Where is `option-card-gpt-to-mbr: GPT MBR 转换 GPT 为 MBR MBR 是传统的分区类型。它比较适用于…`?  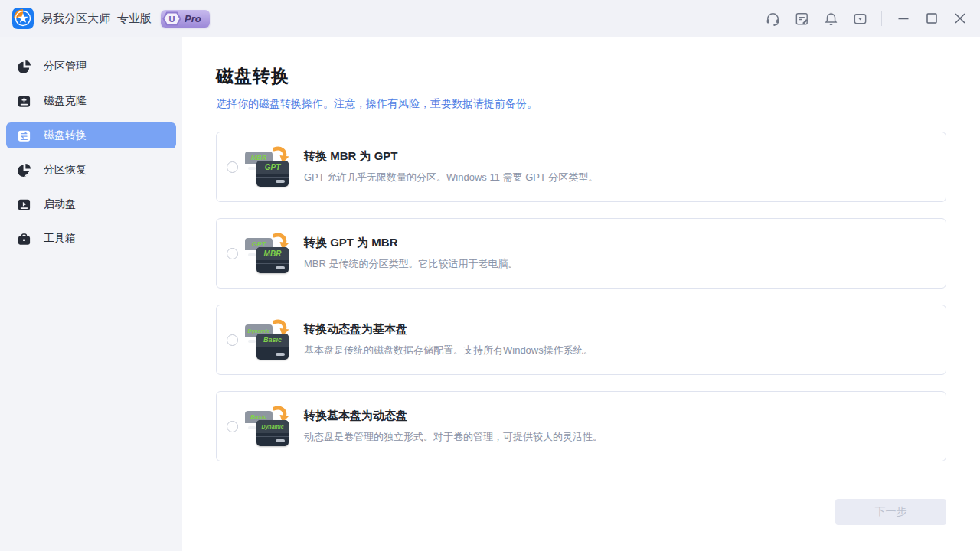 option-card-gpt-to-mbr: GPT MBR 转换 GPT 为 MBR MBR 是传统的分区类型。它比较适用于… is located at coordinates (581, 253).